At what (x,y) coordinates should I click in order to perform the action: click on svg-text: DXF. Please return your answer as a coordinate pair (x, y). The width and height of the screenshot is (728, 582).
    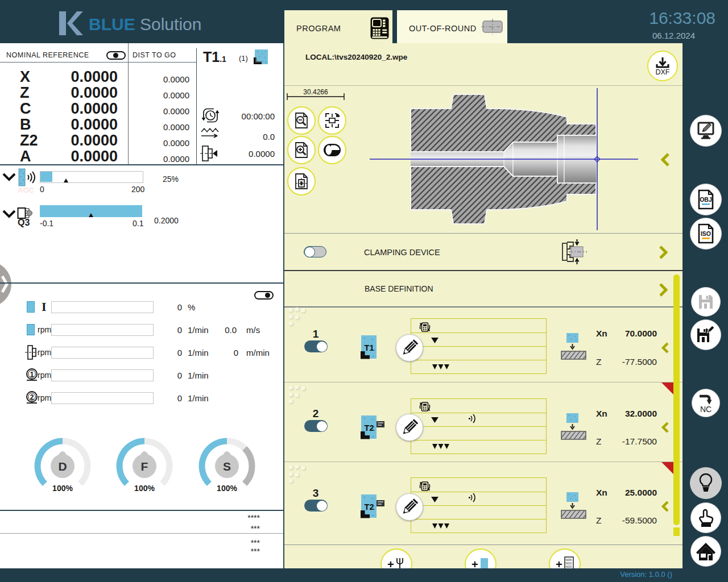
    Looking at the image, I should click on (663, 72).